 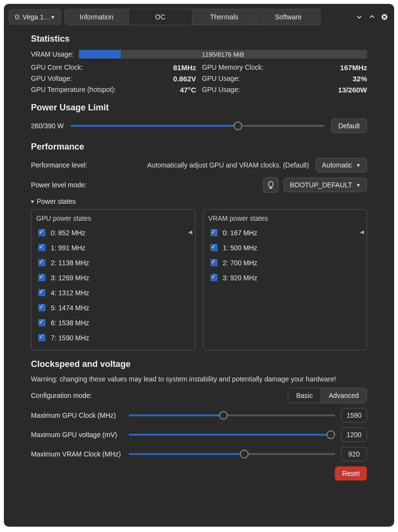 What do you see at coordinates (192, 17) in the screenshot?
I see `tablist: Information OC Thermals Software` at bounding box center [192, 17].